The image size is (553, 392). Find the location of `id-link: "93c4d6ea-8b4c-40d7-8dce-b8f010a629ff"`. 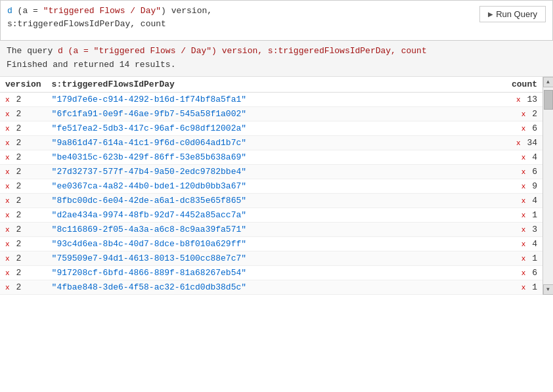

id-link: "93c4d6ea-8b4c-40d7-8dce-b8f010a629ff" is located at coordinates (149, 244).